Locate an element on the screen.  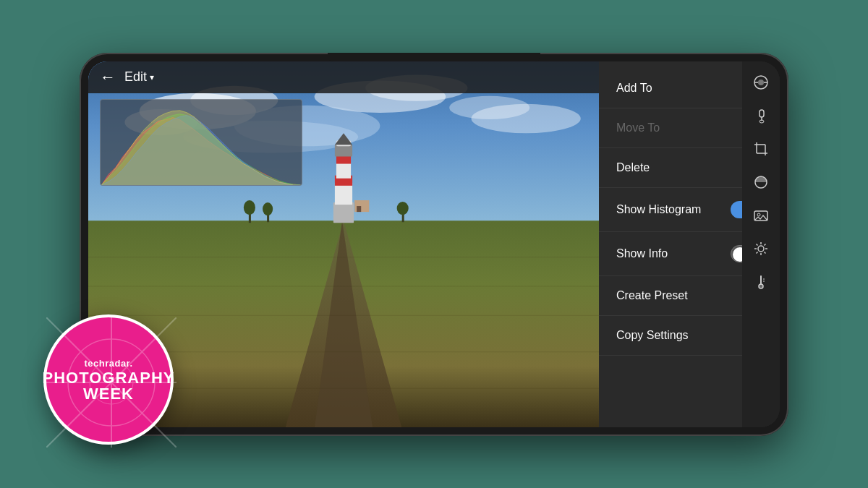
top-bar: ← Edit ▾ is located at coordinates (344, 77).